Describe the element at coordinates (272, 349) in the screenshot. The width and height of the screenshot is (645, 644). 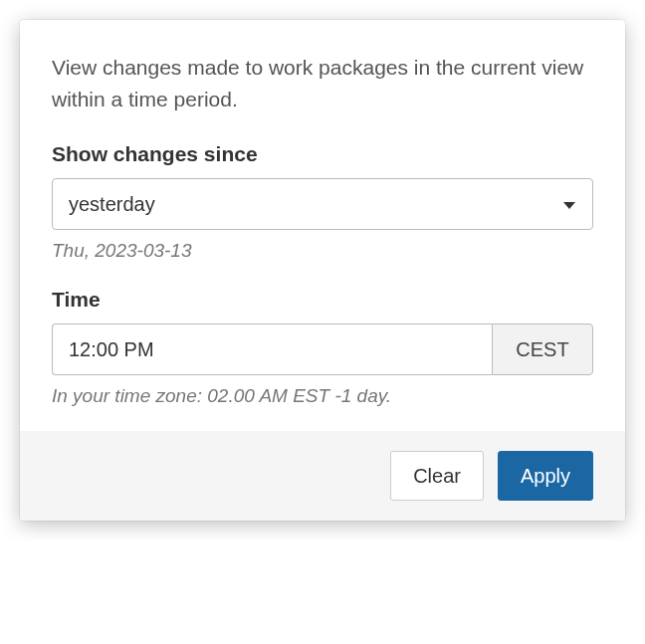
I see `time-input` at that location.